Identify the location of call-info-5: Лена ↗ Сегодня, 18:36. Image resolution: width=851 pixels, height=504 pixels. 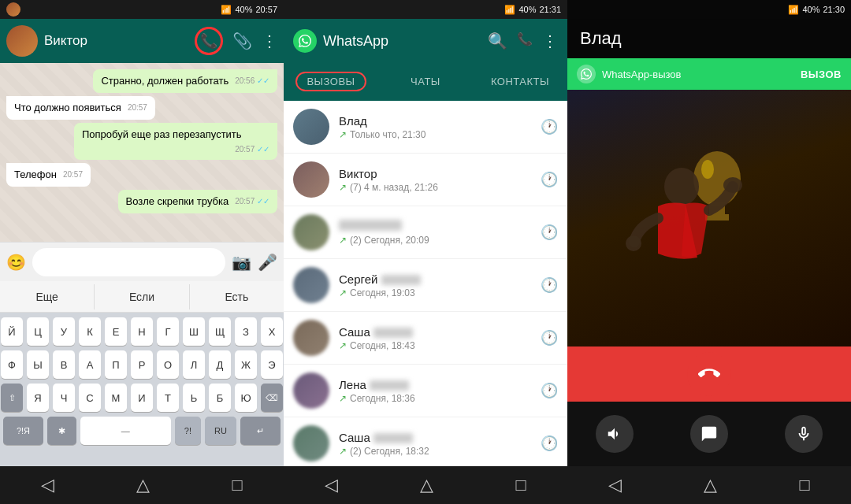
(435, 391).